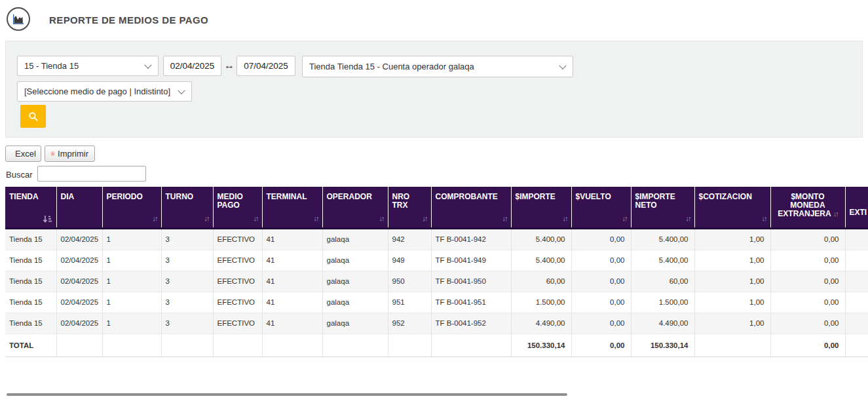  I want to click on column-header-label: TERMINAL, so click(287, 197).